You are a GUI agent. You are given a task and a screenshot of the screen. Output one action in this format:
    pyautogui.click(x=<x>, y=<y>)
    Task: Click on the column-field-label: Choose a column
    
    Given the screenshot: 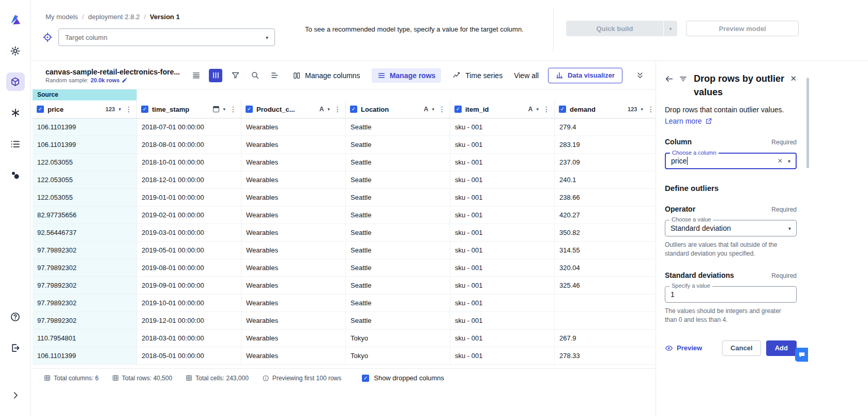 What is the action you would take?
    pyautogui.click(x=694, y=153)
    